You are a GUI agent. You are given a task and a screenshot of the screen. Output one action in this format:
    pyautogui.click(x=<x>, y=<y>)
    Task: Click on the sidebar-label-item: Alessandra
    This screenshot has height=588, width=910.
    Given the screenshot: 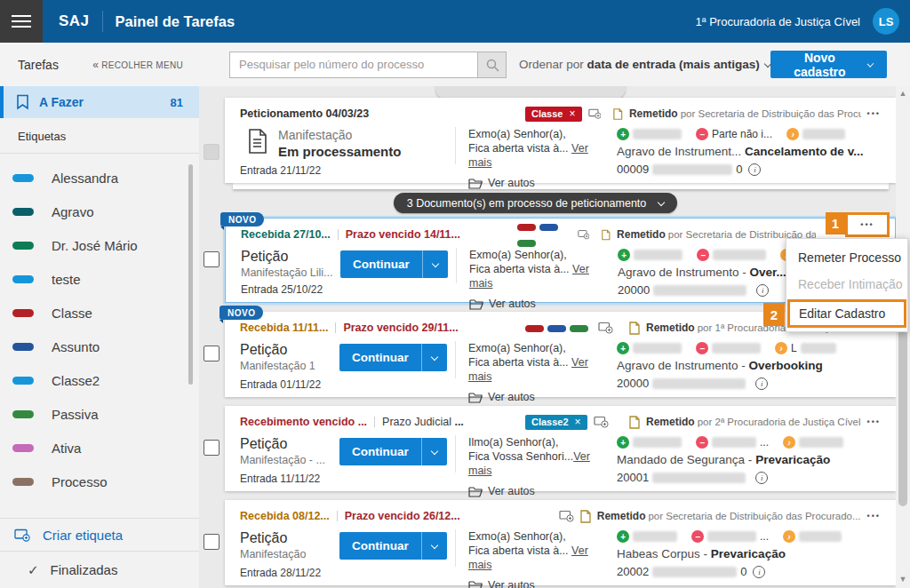 What is the action you would take?
    pyautogui.click(x=100, y=178)
    